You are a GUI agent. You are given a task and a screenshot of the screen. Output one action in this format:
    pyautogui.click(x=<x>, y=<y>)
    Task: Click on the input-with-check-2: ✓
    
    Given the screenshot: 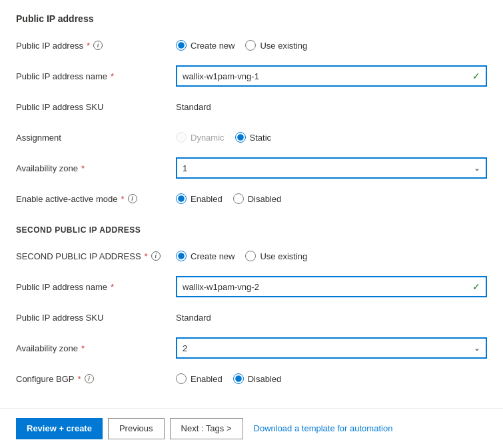 What is the action you would take?
    pyautogui.click(x=332, y=287)
    